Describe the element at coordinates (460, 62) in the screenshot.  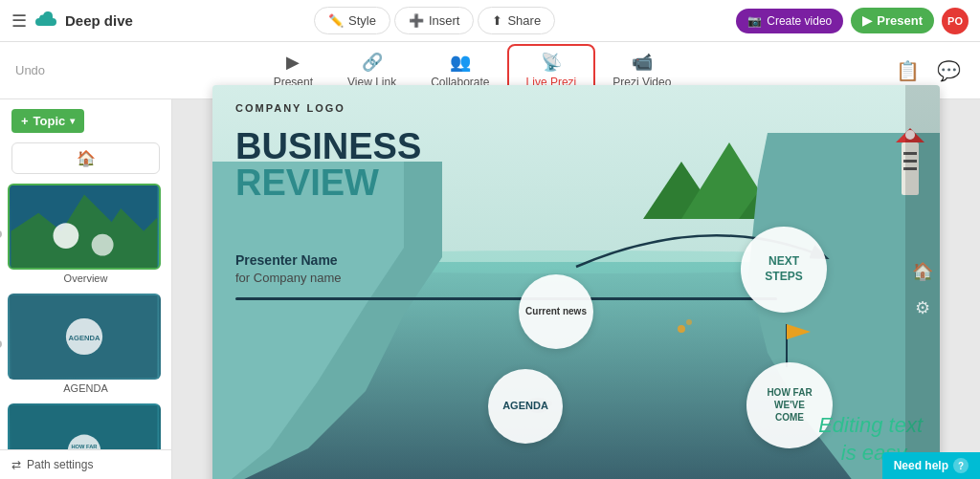
I see `collaborate-icon: 👥` at that location.